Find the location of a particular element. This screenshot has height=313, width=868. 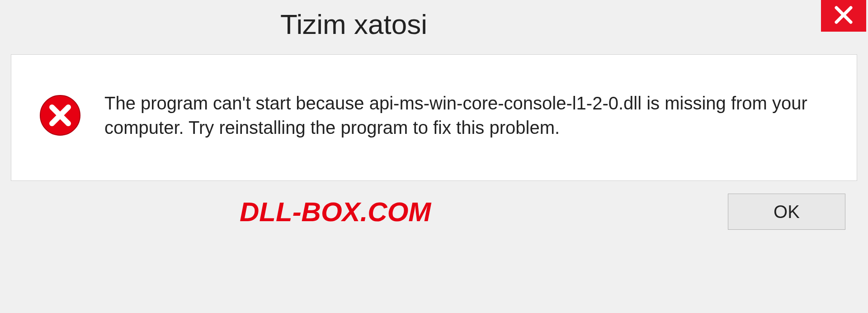

error-icon is located at coordinates (60, 115).